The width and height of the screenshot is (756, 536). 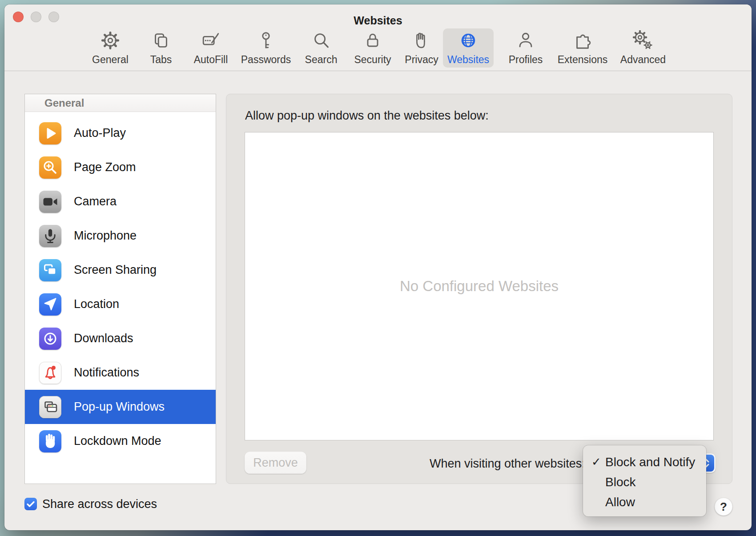 What do you see at coordinates (50, 202) in the screenshot?
I see `video-camera-icon` at bounding box center [50, 202].